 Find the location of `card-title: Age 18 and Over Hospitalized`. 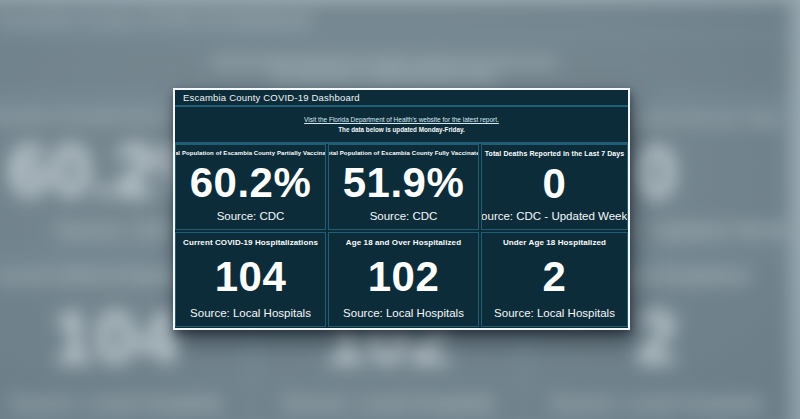

card-title: Age 18 and Over Hospitalized is located at coordinates (404, 242).